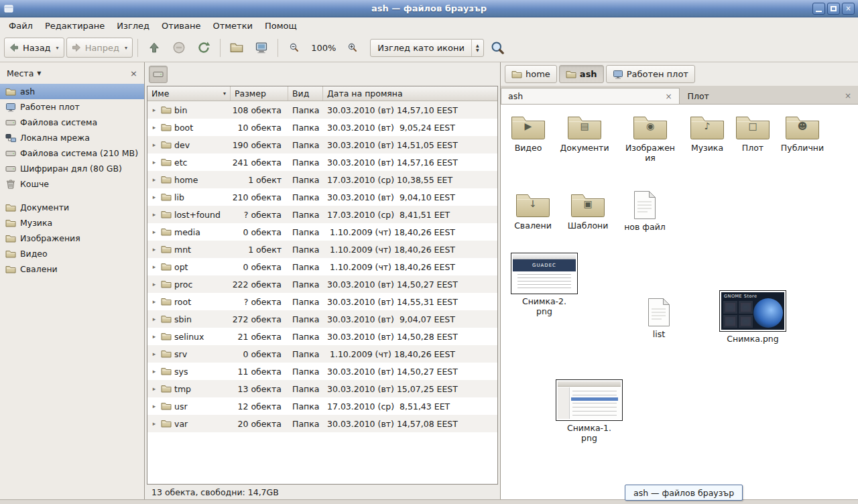 The width and height of the screenshot is (858, 504). I want to click on sidebar-item: Документи, so click(72, 208).